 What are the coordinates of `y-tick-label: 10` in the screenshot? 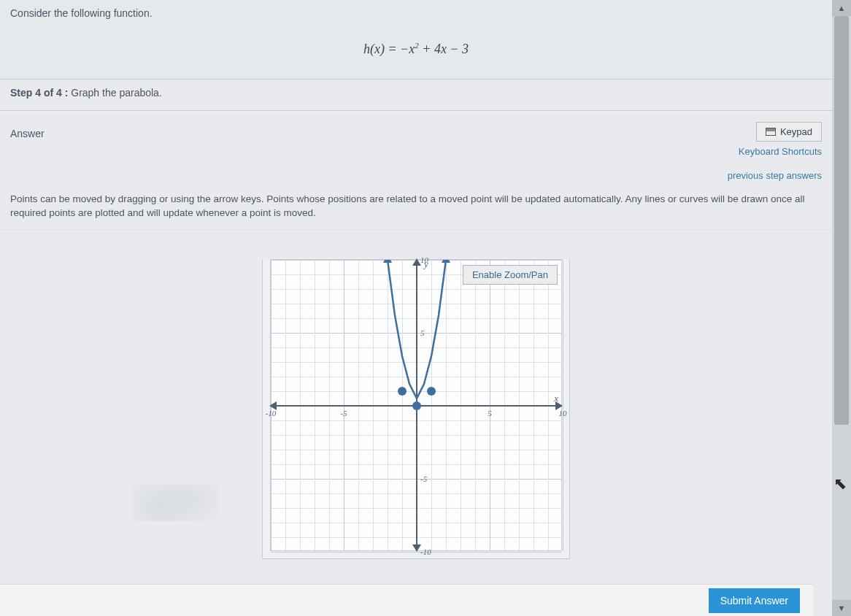 It's located at (425, 260).